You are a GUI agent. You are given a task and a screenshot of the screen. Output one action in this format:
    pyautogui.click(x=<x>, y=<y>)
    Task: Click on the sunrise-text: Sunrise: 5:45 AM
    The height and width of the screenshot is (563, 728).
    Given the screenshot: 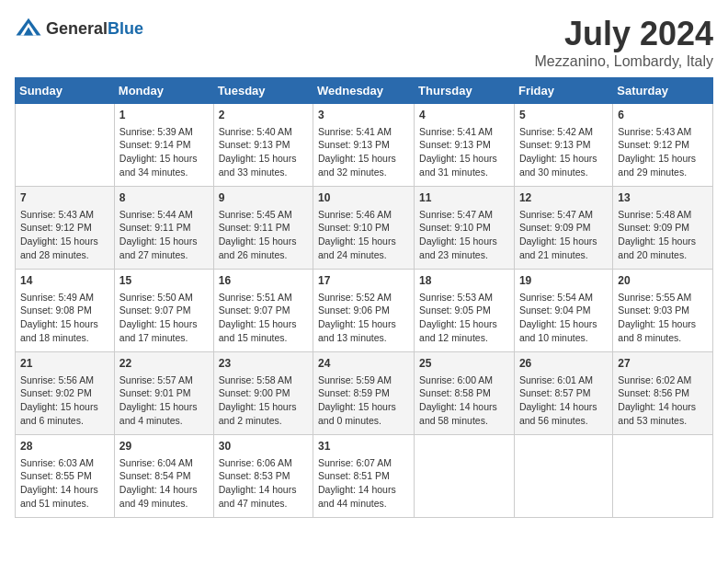 What is the action you would take?
    pyautogui.click(x=256, y=214)
    